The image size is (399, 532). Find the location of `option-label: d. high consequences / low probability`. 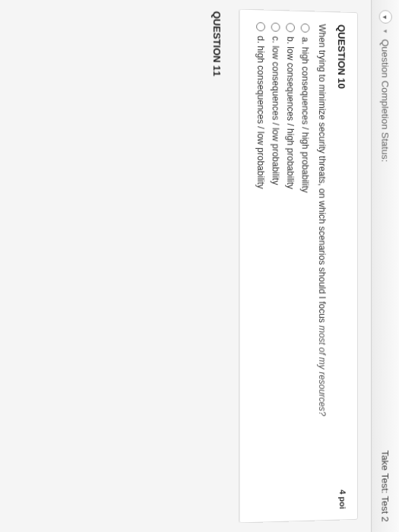

option-label: d. high consequences / low probability is located at coordinates (261, 112).